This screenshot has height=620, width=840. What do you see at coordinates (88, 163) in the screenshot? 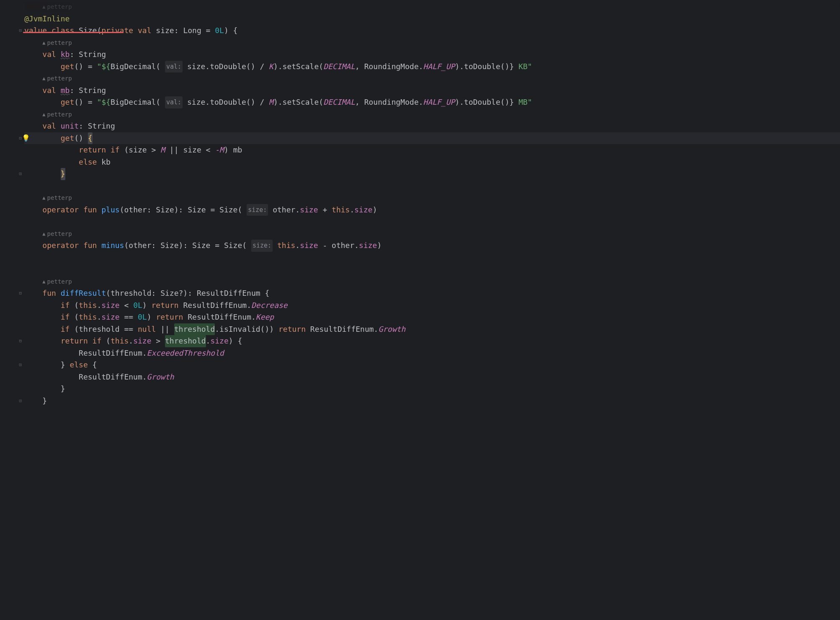
I see `kw-else: else` at bounding box center [88, 163].